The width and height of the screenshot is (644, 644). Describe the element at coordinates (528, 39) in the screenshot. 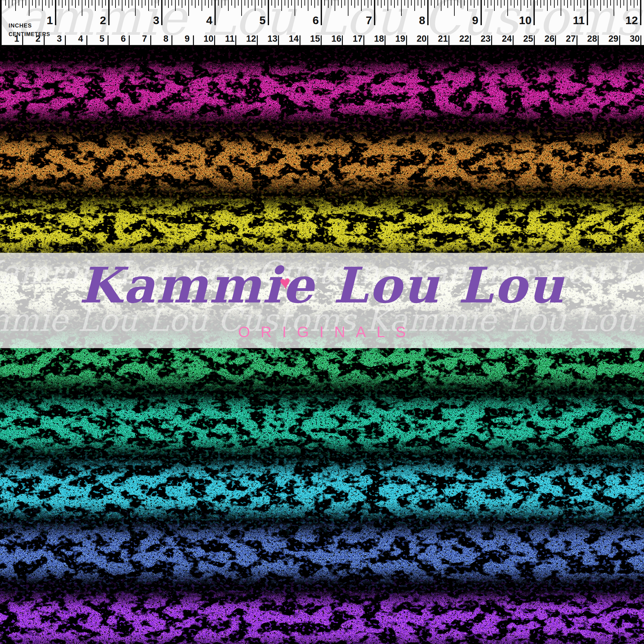

I see `cm-number: 25` at that location.